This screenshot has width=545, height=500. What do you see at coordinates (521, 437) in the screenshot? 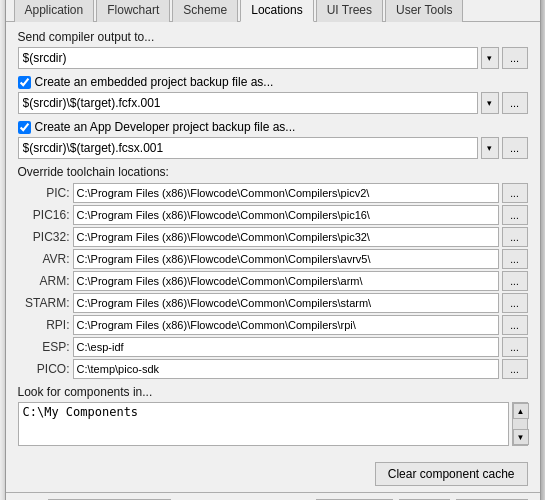
I see `scroll-down-arrow: ▼` at bounding box center [521, 437].